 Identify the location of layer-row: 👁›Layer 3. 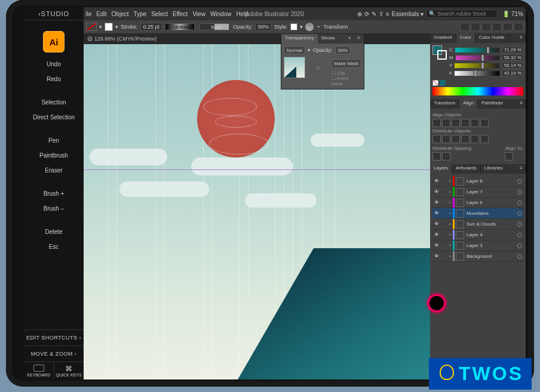
(478, 246).